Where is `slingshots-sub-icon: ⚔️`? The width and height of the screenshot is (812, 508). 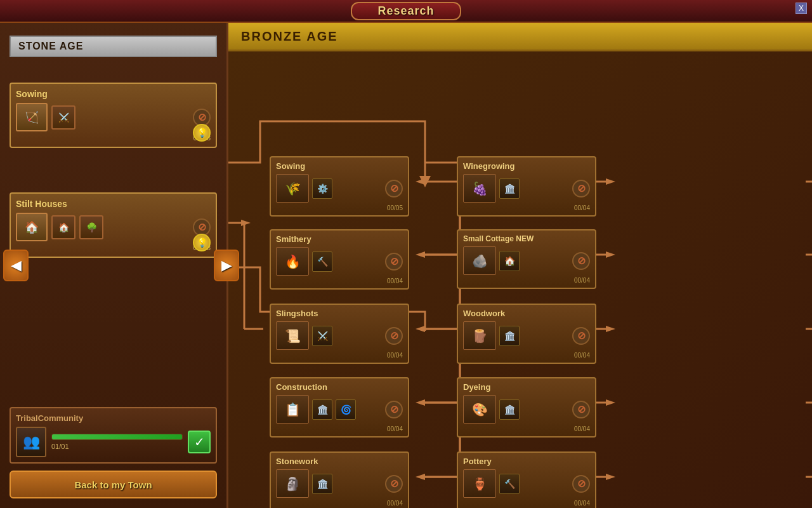 slingshots-sub-icon: ⚔️ is located at coordinates (322, 336).